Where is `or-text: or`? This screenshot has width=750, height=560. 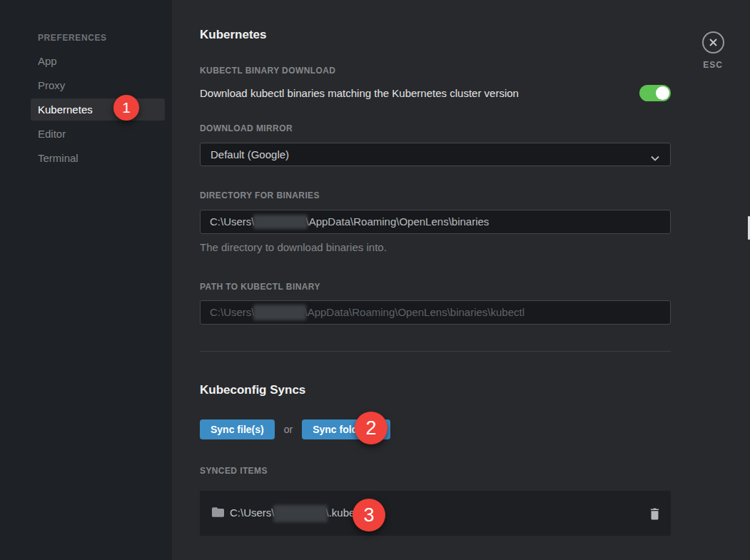
or-text: or is located at coordinates (288, 429).